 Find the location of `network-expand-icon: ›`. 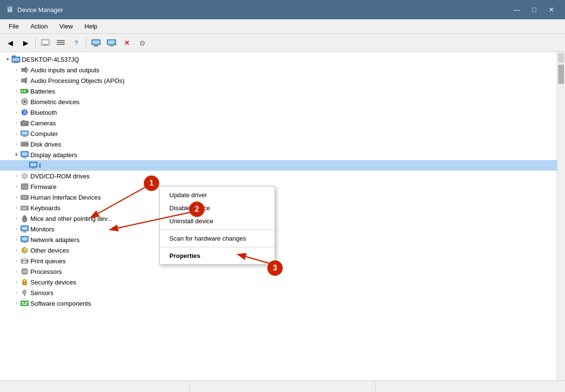

network-expand-icon: › is located at coordinates (16, 240).